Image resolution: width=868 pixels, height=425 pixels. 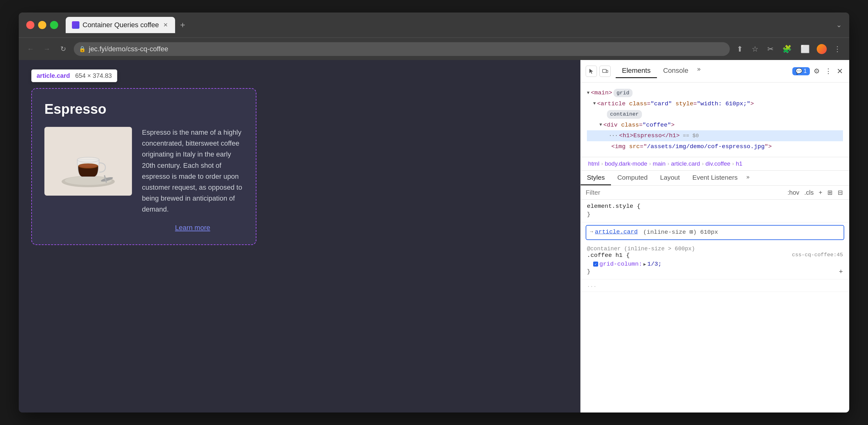 I want to click on menu-icon: ⋮, so click(x=837, y=49).